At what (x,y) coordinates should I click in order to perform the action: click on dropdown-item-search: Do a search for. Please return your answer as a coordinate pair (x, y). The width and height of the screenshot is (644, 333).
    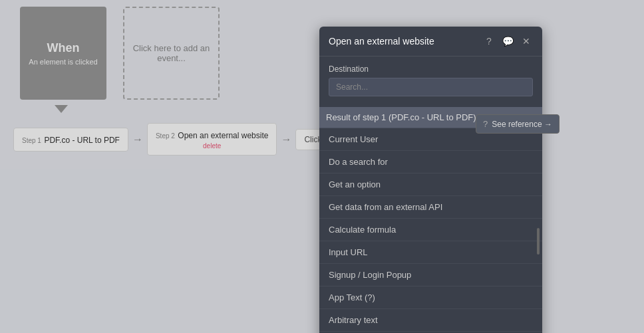
    Looking at the image, I should click on (431, 162).